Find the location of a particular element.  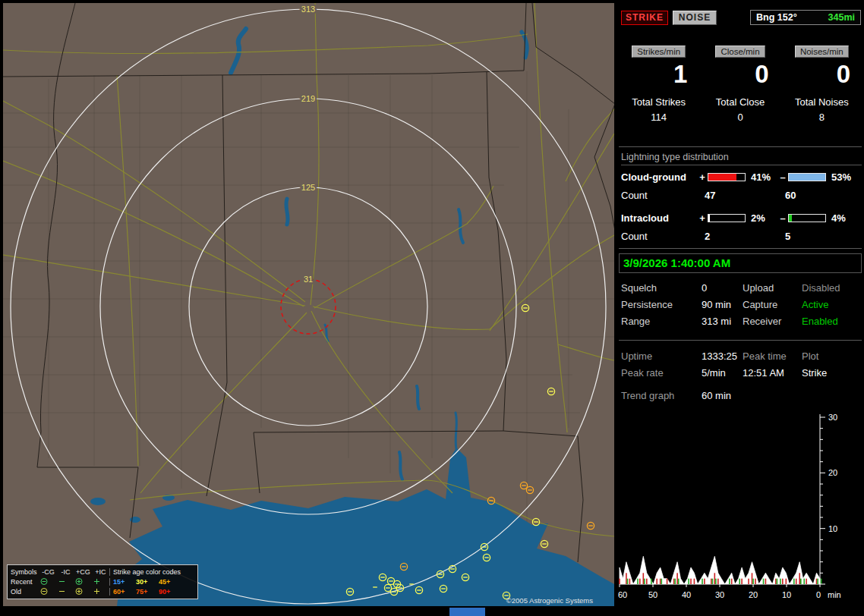

taskbar-item-fragment is located at coordinates (468, 611).